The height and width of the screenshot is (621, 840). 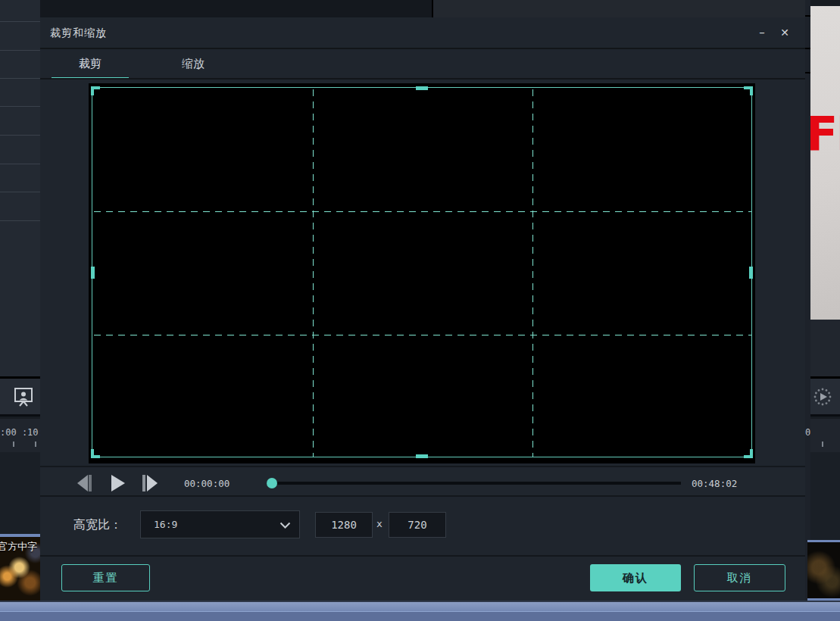 What do you see at coordinates (474, 483) in the screenshot?
I see `seek-slider-track` at bounding box center [474, 483].